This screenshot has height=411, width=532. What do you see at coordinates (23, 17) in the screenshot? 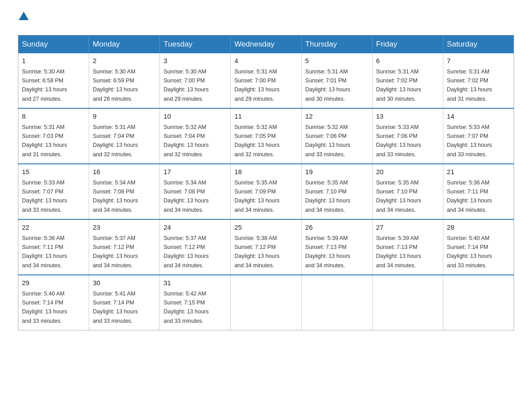
I see `logo` at bounding box center [23, 17].